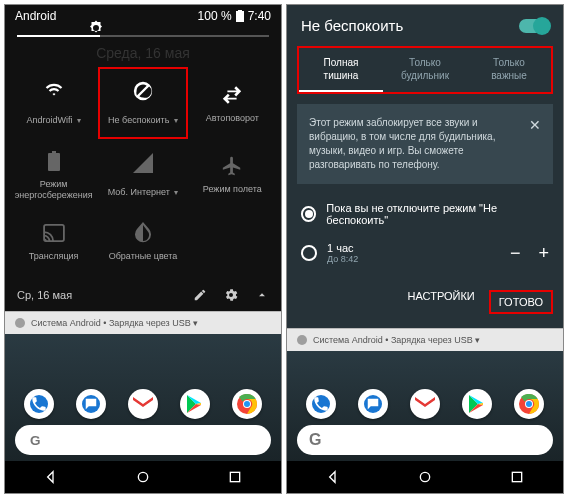  I want to click on qs-label: Режим полета, so click(232, 190).